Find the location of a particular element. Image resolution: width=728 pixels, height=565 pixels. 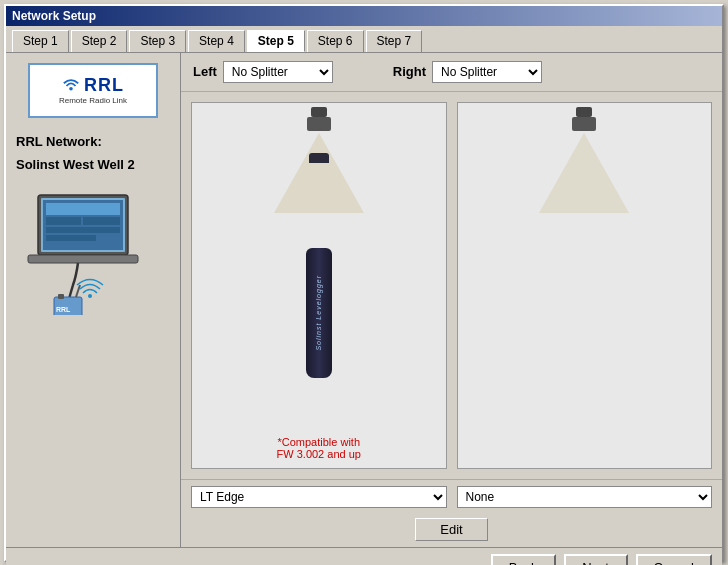

left-splitter-label: Left is located at coordinates (205, 72).